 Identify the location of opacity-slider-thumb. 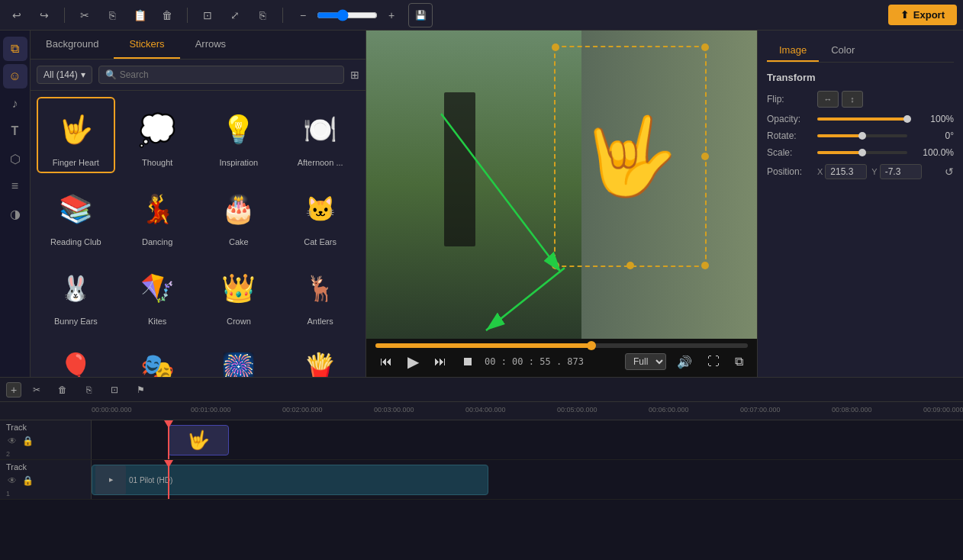
(907, 119).